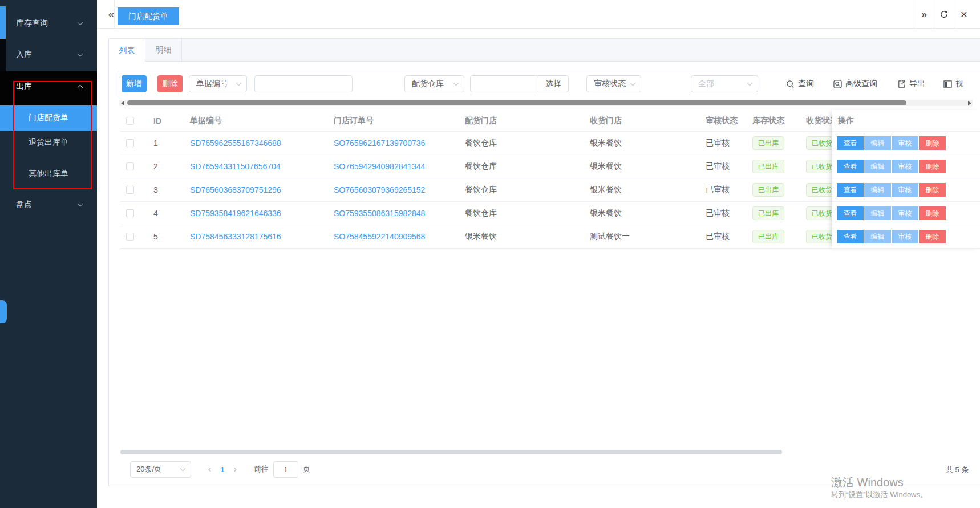 The width and height of the screenshot is (980, 508). I want to click on audit-status-value-select: 全部, so click(724, 84).